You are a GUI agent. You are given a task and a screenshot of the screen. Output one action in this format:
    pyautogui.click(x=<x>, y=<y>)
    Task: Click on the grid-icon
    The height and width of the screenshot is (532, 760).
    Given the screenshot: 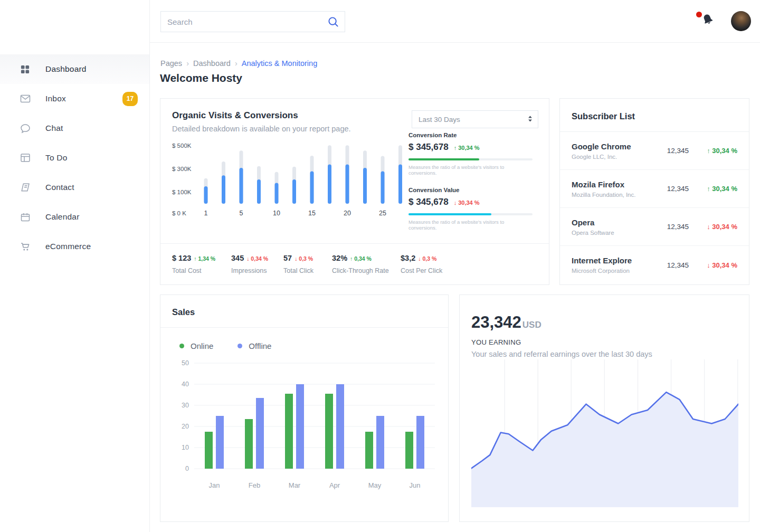 What is the action you would take?
    pyautogui.click(x=26, y=69)
    